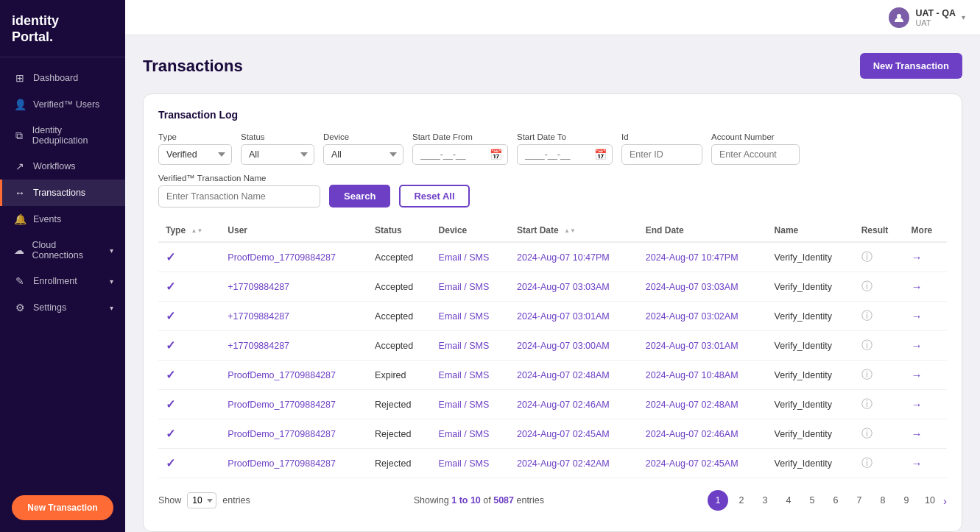 Image resolution: width=980 pixels, height=532 pixels. Describe the element at coordinates (662, 149) in the screenshot. I see `id-filter-group: Id` at that location.